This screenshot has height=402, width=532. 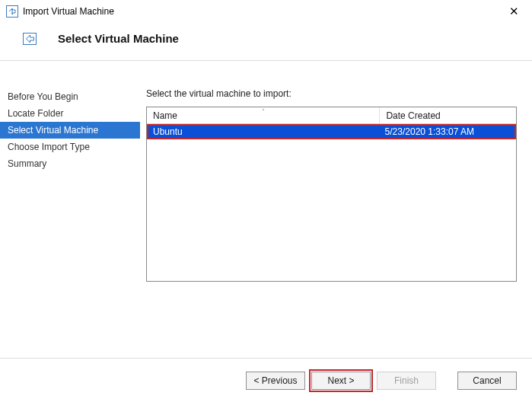 I want to click on step-choose-import-type: Choose Import Type, so click(x=70, y=147).